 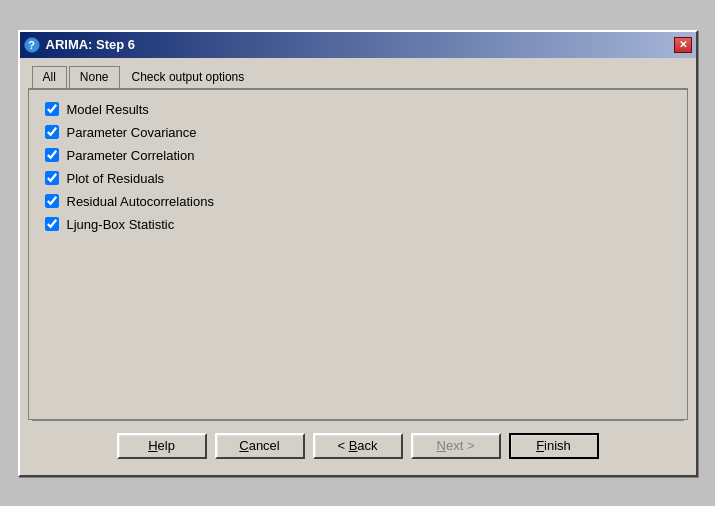 I want to click on back-button-label: < Back, so click(x=357, y=446).